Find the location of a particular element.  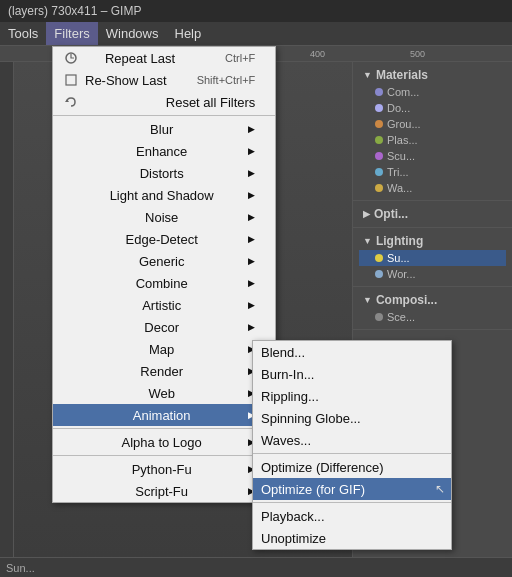

menu-windows: Windows is located at coordinates (132, 34).